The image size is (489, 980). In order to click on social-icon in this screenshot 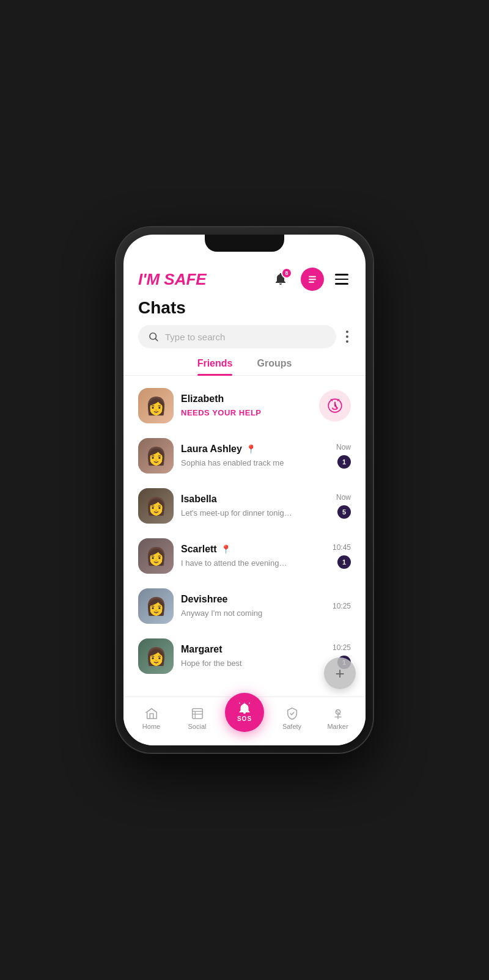, I will do `click(197, 714)`.